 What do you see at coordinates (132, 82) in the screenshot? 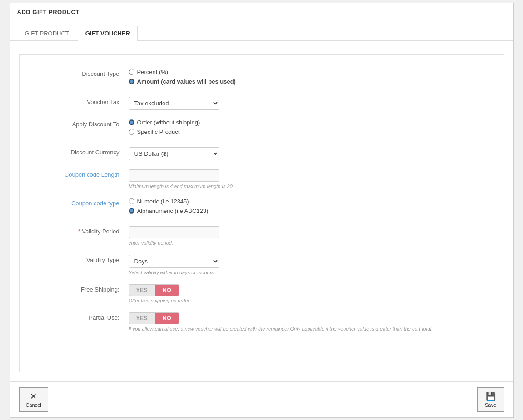
I see `discount-amount-radio` at bounding box center [132, 82].